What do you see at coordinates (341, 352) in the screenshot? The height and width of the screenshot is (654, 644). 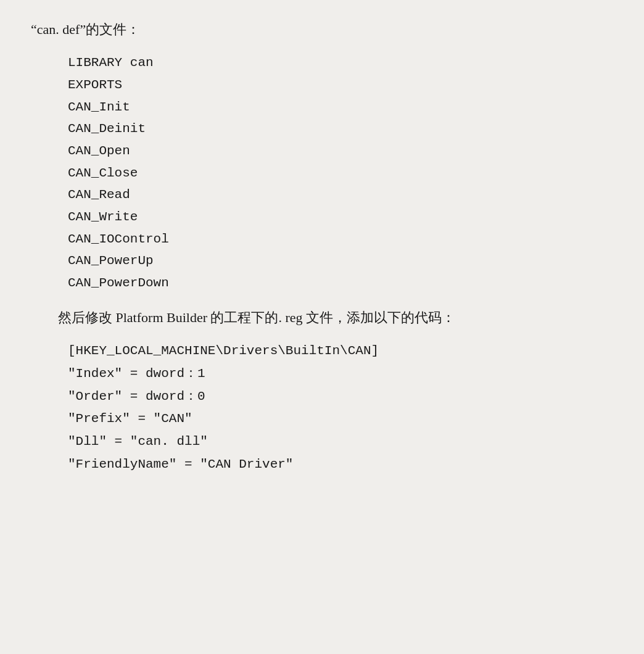 I see `registry-line-hkey: [HKEY_LOCAL_MACHINE\Drivers\BuiltIn\CAN]` at bounding box center [341, 352].